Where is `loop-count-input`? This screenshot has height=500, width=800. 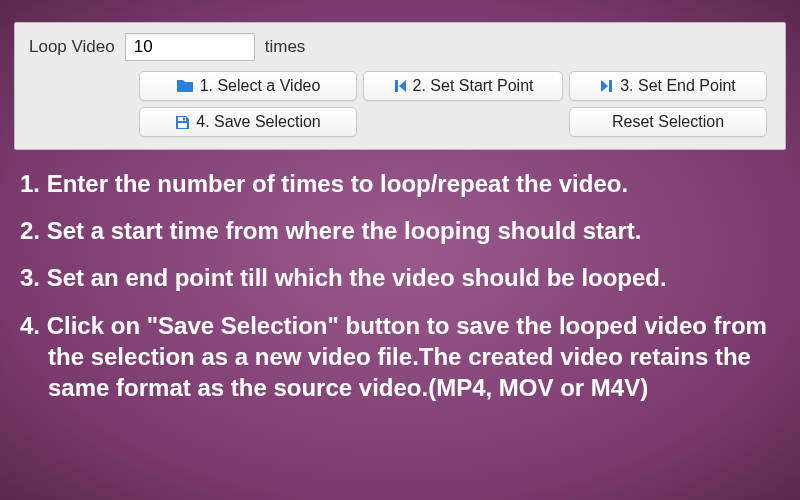 loop-count-input is located at coordinates (190, 47).